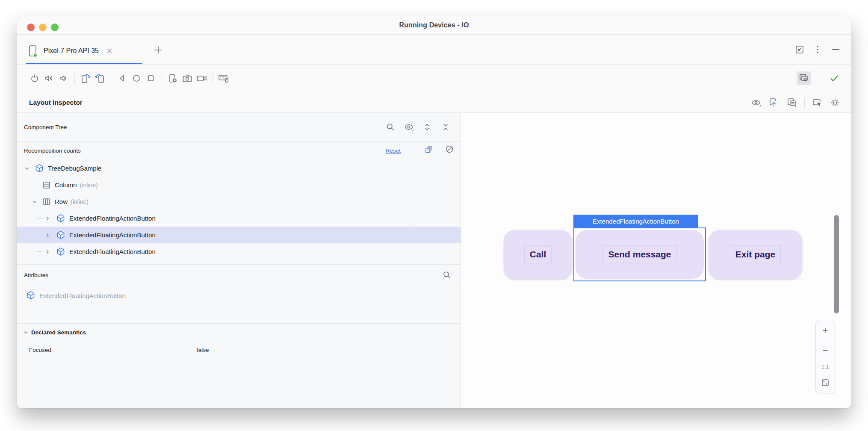 The width and height of the screenshot is (868, 431). I want to click on settings-gear-icon, so click(835, 103).